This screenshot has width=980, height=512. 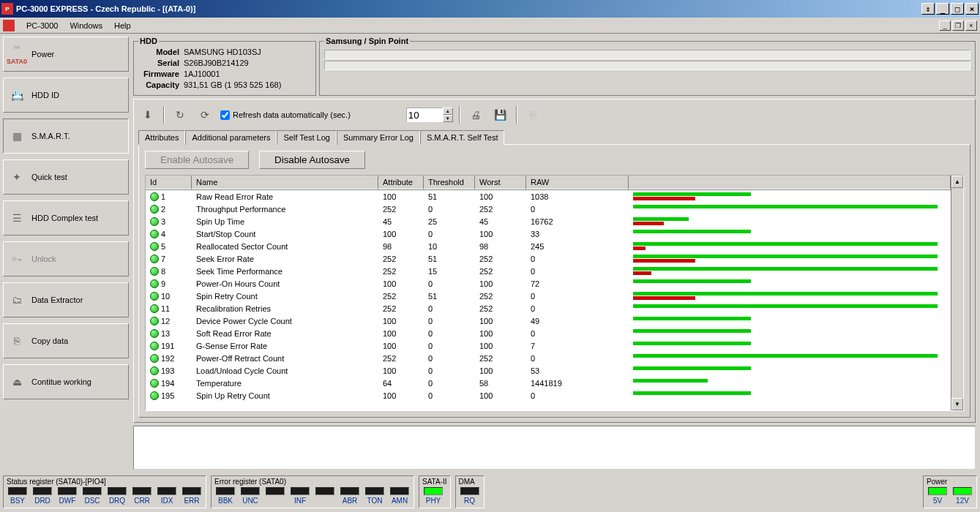 What do you see at coordinates (548, 196) in the screenshot?
I see `table-row: 1 Raw Read Error Rate 100 51 100 1038` at bounding box center [548, 196].